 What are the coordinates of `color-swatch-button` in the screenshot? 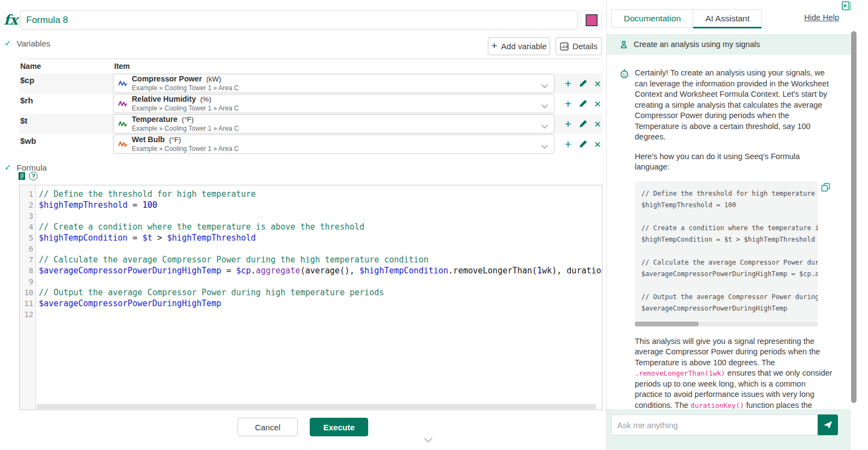 It's located at (591, 20).